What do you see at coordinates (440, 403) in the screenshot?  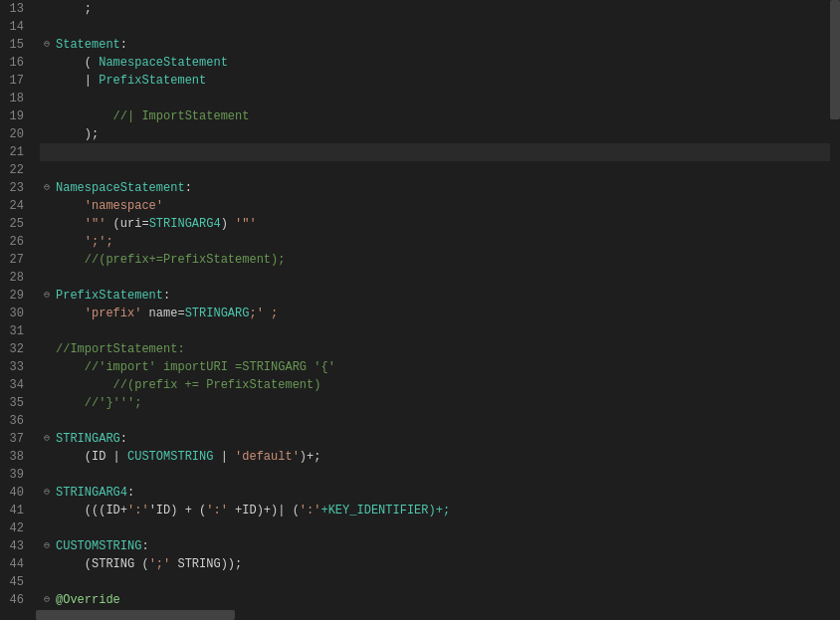 I see `code-line-35: //'}''';` at bounding box center [440, 403].